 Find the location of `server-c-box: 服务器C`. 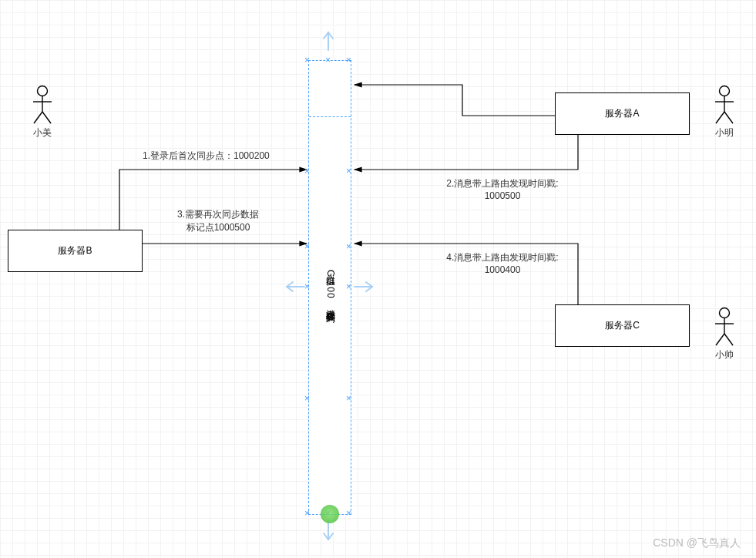

server-c-box: 服务器C is located at coordinates (623, 325).